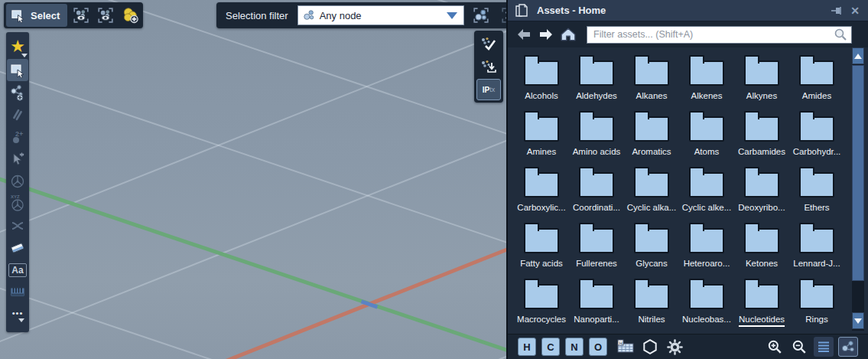  What do you see at coordinates (489, 90) in the screenshot?
I see `ip-types-button: IPtx` at bounding box center [489, 90].